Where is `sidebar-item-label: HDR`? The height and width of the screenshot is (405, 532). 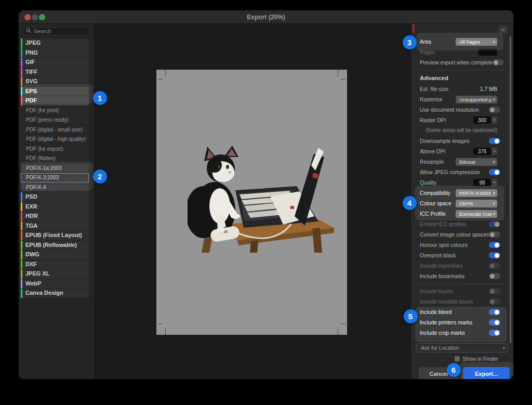 sidebar-item-label: HDR is located at coordinates (30, 216).